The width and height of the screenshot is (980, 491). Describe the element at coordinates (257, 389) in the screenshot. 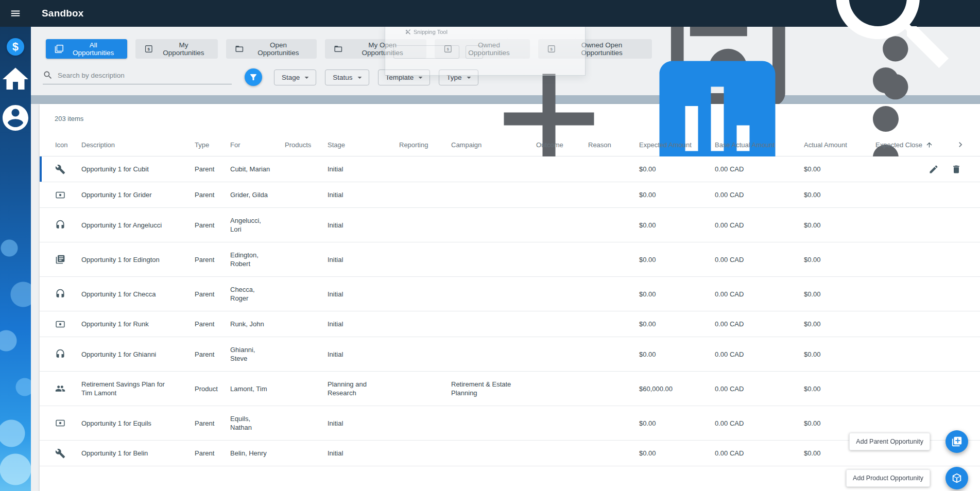

I see `cell-for: Lamont, Tim` at that location.